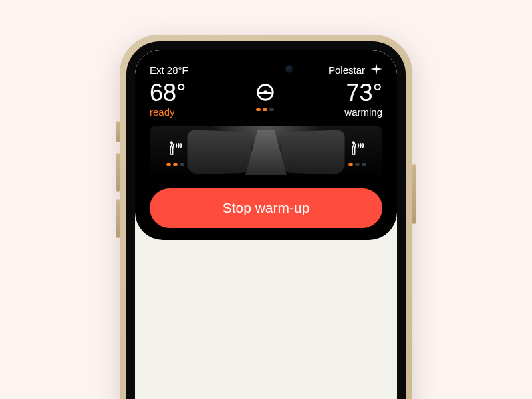  What do you see at coordinates (266, 152) in the screenshot?
I see `cabin-interior` at bounding box center [266, 152].